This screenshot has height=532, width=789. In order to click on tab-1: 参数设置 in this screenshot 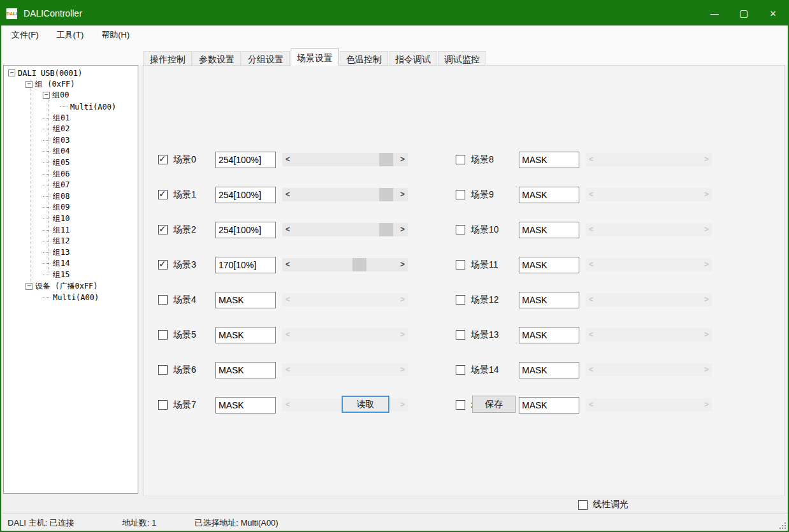, I will do `click(217, 59)`.